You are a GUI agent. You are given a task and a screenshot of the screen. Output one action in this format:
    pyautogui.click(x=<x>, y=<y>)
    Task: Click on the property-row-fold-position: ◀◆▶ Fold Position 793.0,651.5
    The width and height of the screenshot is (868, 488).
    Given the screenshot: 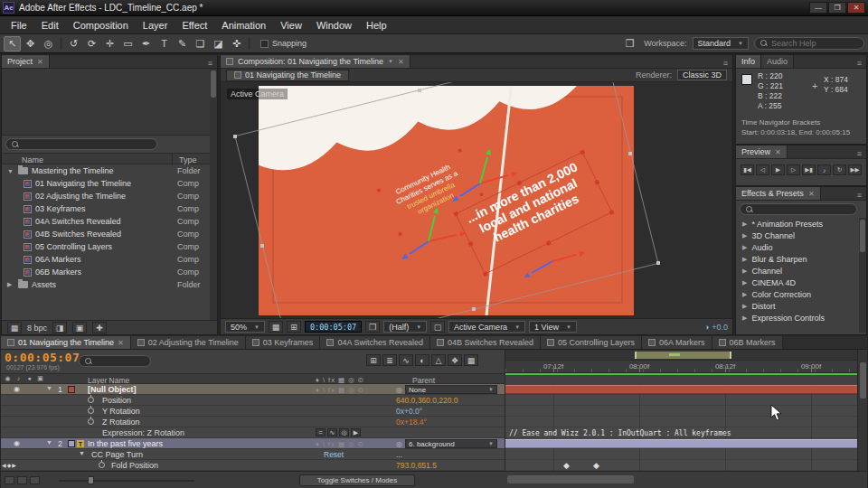 What is the action you would take?
    pyautogui.click(x=253, y=465)
    